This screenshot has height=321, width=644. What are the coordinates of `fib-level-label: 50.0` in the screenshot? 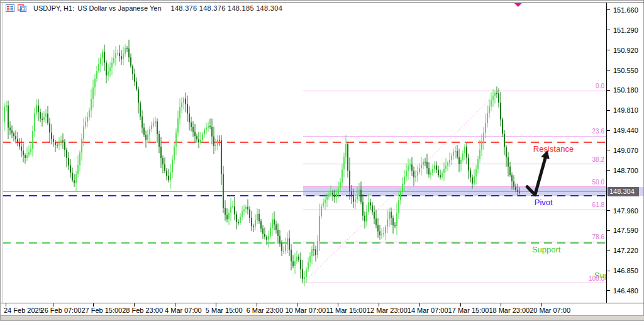 It's located at (599, 183).